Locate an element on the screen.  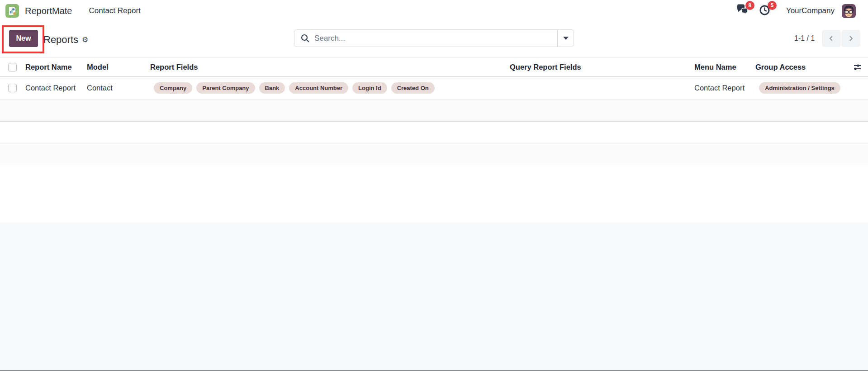
select-all-checkbox is located at coordinates (13, 67).